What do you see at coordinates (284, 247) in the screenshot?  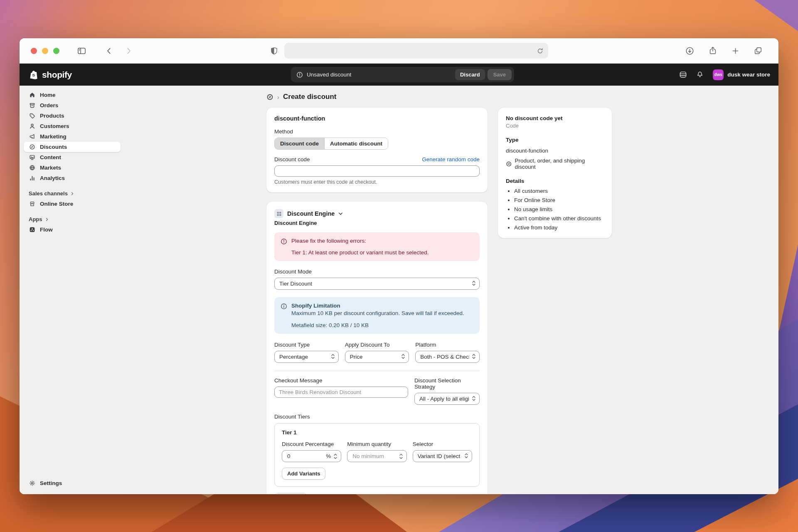 I see `error-alert-icon` at bounding box center [284, 247].